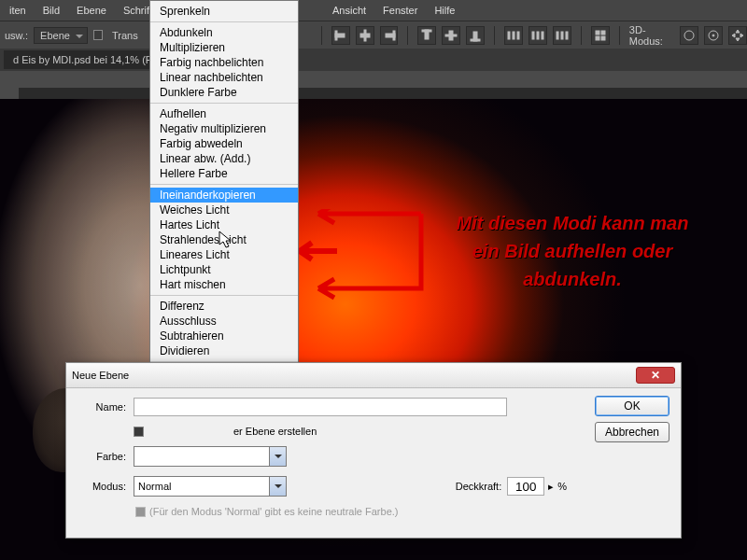 The height and width of the screenshot is (560, 747). Describe the element at coordinates (600, 35) in the screenshot. I see `align-options-icon` at that location.